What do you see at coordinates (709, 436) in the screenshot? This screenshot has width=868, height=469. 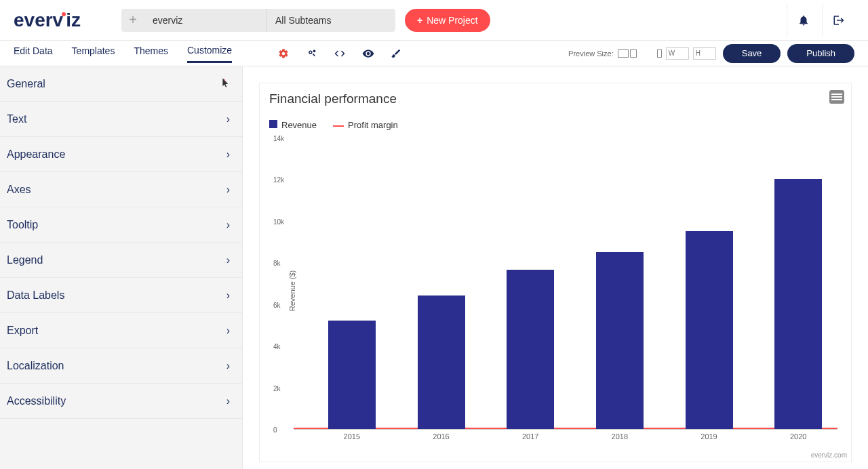 I see `chart-x-tick: 2019` at bounding box center [709, 436].